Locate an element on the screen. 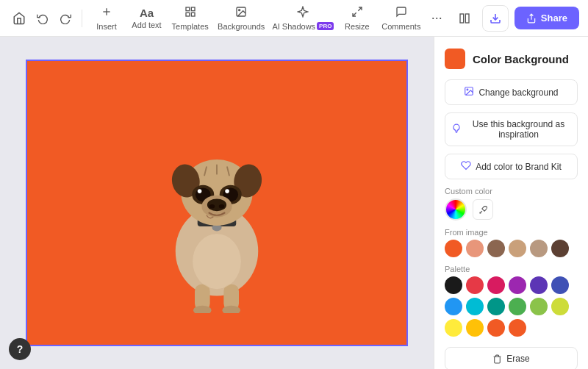 The width and height of the screenshot is (588, 369). color-picker-wheel is located at coordinates (456, 209).